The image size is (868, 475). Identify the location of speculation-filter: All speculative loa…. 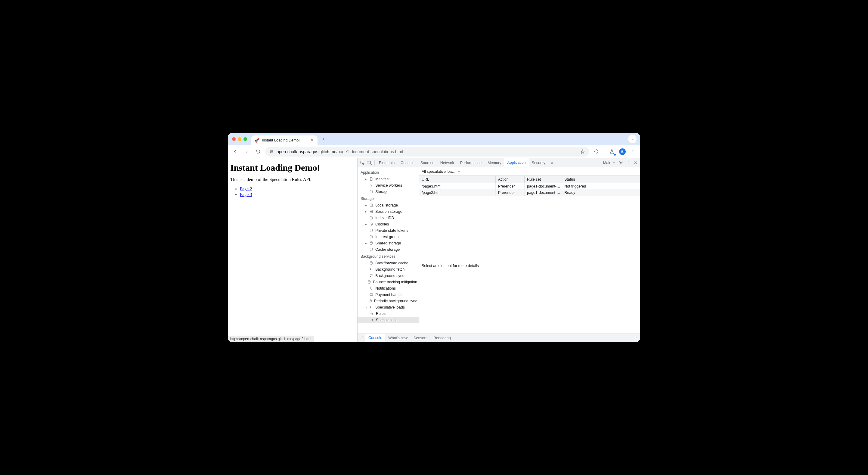
(530, 171).